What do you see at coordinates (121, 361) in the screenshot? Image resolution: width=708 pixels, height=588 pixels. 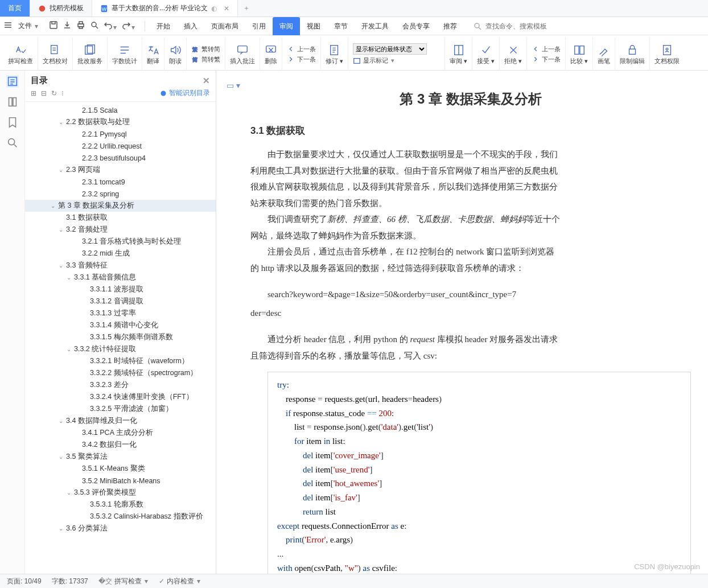 I see `toc-item: 3.3.2.1 时域特征（waveform）` at bounding box center [121, 361].